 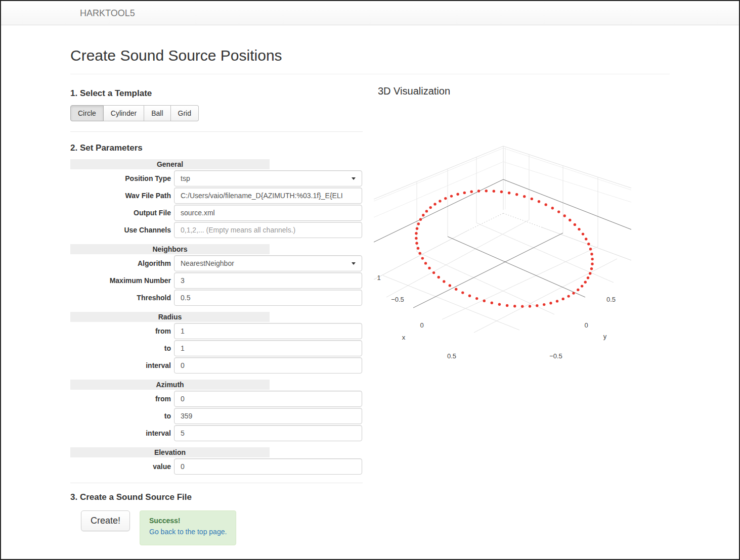 What do you see at coordinates (268, 230) in the screenshot?
I see `use-channels-input` at bounding box center [268, 230].